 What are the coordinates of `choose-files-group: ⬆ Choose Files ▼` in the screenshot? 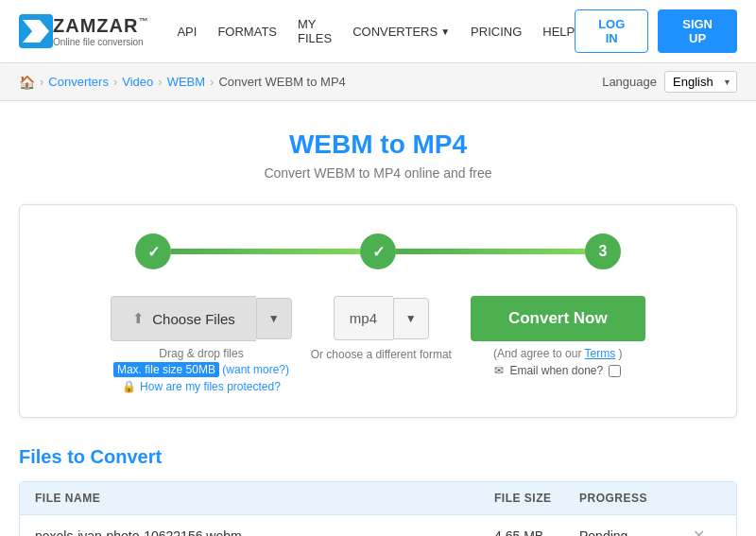 It's located at (200, 319).